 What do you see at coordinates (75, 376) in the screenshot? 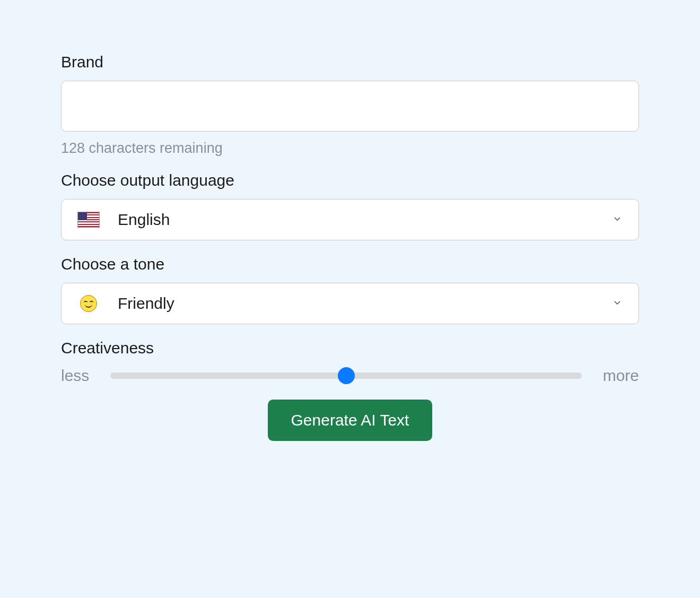
I see `slider-min-label: less` at bounding box center [75, 376].